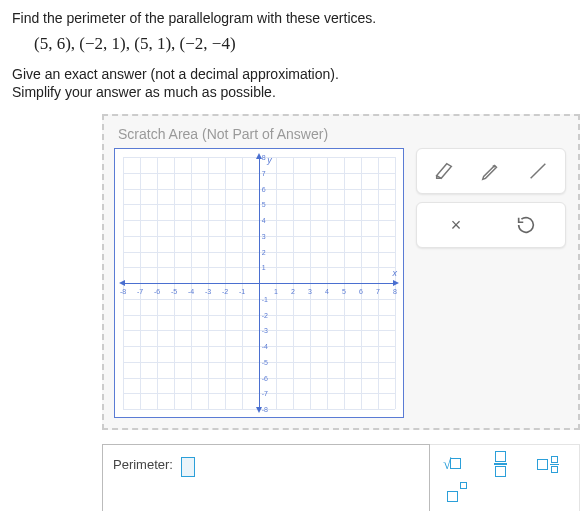 Image resolution: width=580 pixels, height=511 pixels. What do you see at coordinates (444, 171) in the screenshot?
I see `eraser-icon` at bounding box center [444, 171].